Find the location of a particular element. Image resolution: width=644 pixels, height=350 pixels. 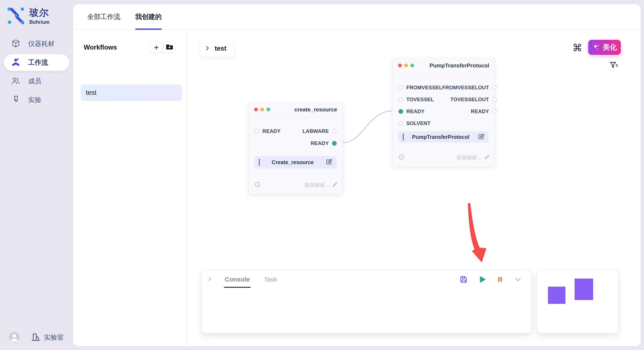

minimap-node-pump-transfer is located at coordinates (584, 289).